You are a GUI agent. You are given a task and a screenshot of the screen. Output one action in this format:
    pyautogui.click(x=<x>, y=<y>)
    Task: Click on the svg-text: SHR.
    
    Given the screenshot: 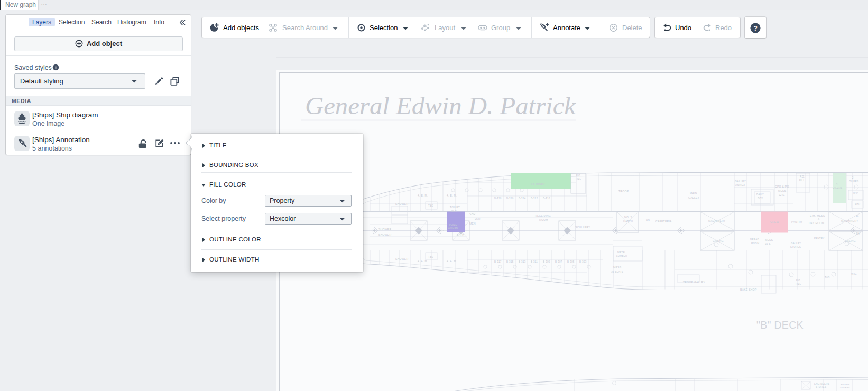 What is the action you would take?
    pyautogui.click(x=473, y=214)
    